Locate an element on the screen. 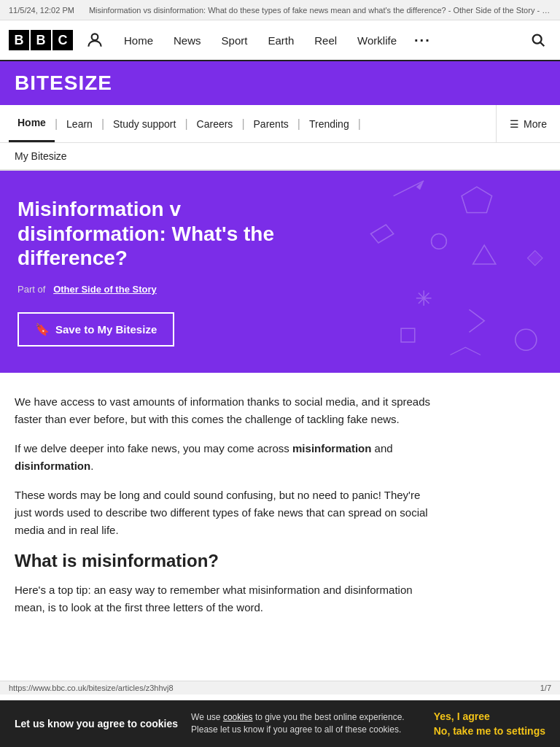 The height and width of the screenshot is (747, 560). hero-title: Misinformation v disinformation: What's … is located at coordinates (156, 233).